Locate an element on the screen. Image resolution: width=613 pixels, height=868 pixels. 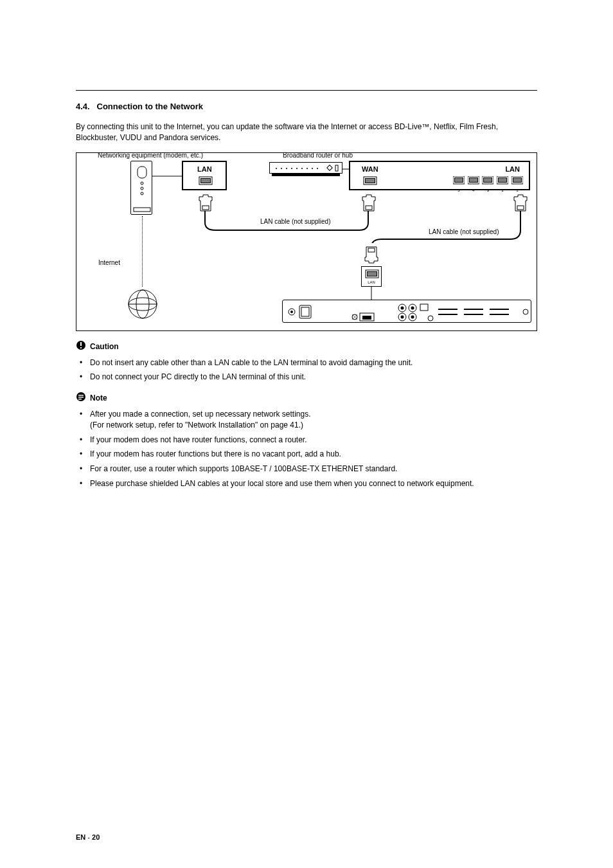
section-title: 4.4. Connection to the Network is located at coordinates (306, 107).